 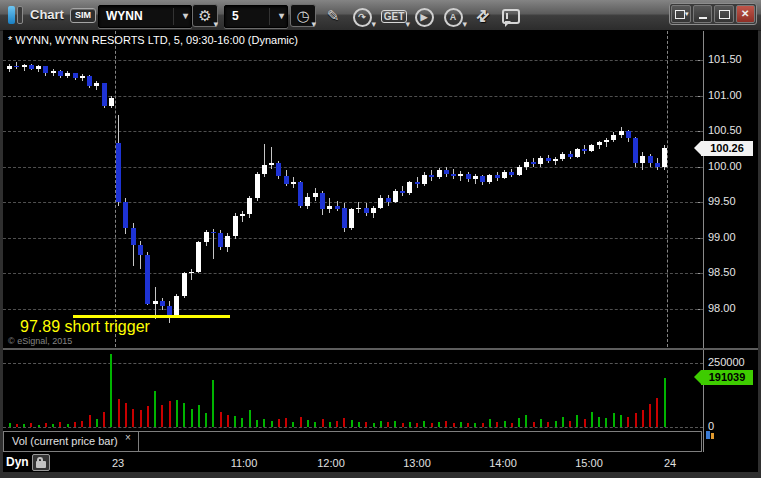 I want to click on lock-button, so click(x=41, y=462).